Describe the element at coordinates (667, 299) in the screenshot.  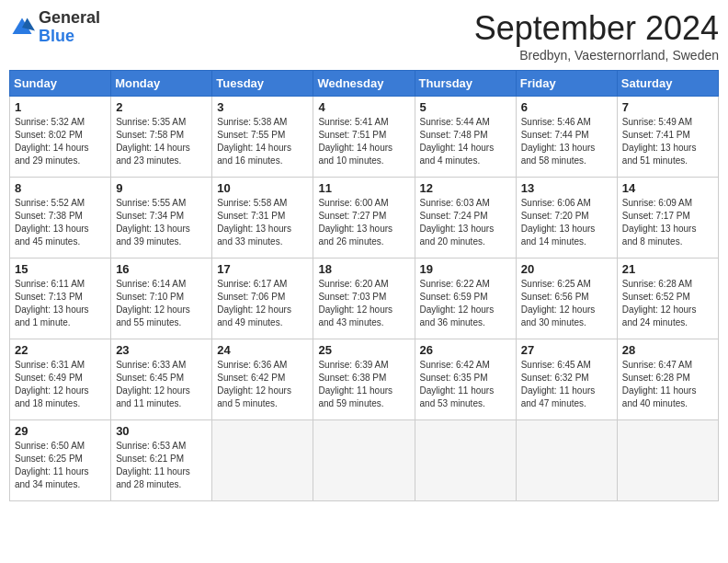
I see `calendar-cell: 21Sunrise: 6:28 AM Sunset: 6:52 PM Dayli…` at that location.